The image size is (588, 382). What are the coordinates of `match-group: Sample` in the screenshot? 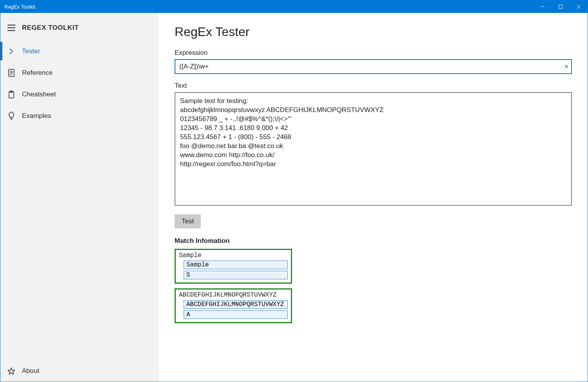 It's located at (236, 265).